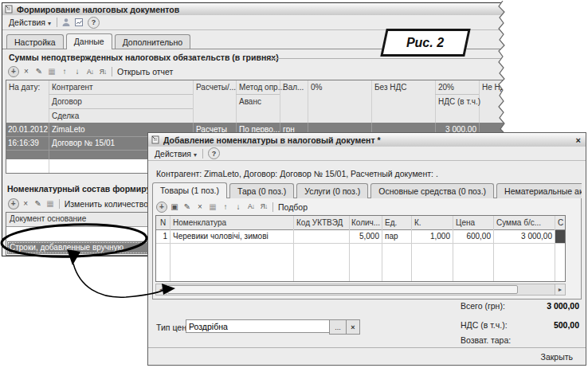 This screenshot has height=368, width=588. Describe the element at coordinates (297, 174) in the screenshot. I see `context-info-line: Контрагент: ZimaLeto, Договор: Договор №…` at that location.